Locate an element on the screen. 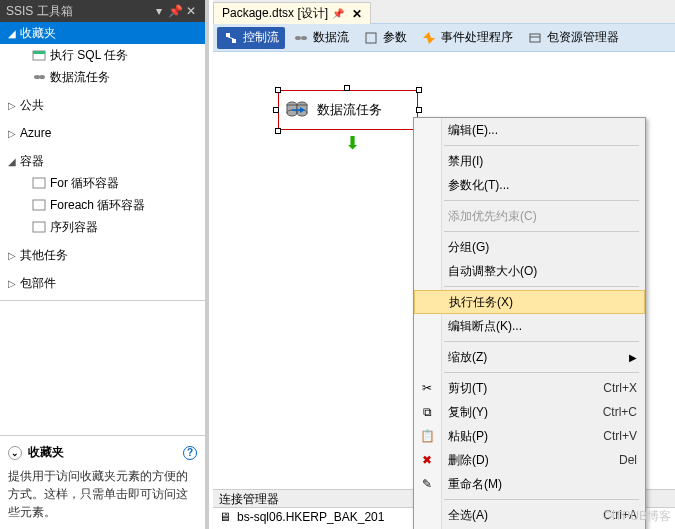  tab-package-explorer: 包资源管理器 is located at coordinates (573, 38).